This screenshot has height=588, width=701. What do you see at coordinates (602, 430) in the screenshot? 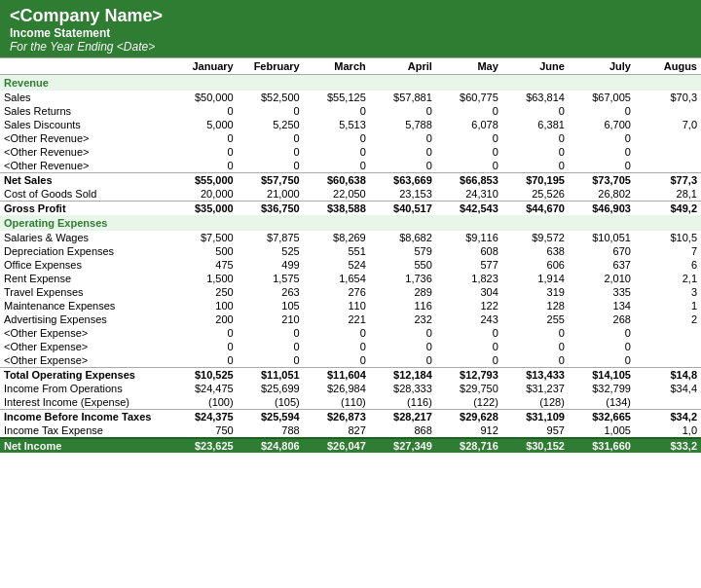
I see `cell-value: 1,005` at bounding box center [602, 430].